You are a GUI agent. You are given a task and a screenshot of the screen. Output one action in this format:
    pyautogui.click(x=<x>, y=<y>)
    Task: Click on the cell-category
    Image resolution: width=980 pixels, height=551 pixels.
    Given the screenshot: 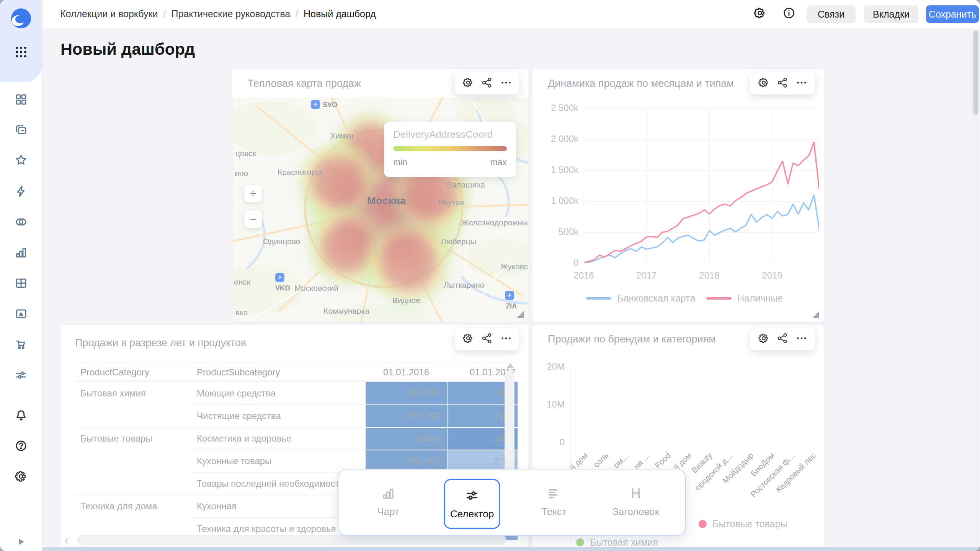 What is the action you would take?
    pyautogui.click(x=133, y=461)
    